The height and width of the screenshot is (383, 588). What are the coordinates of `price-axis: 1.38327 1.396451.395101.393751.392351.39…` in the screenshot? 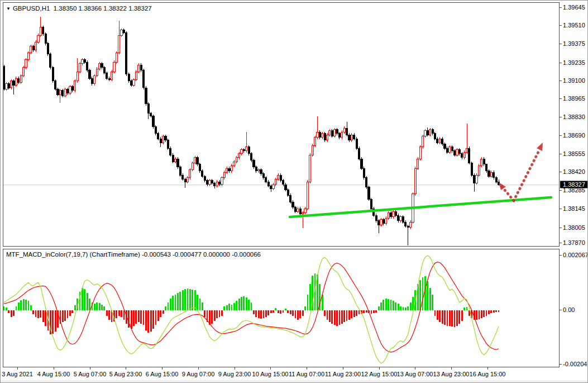 It's located at (574, 192).